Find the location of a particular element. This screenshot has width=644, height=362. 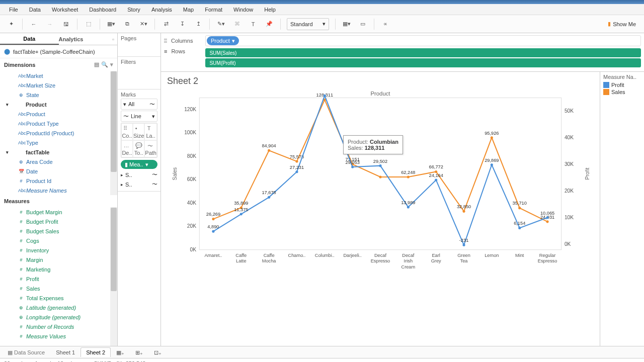

field-product: Product is located at coordinates (58, 105).